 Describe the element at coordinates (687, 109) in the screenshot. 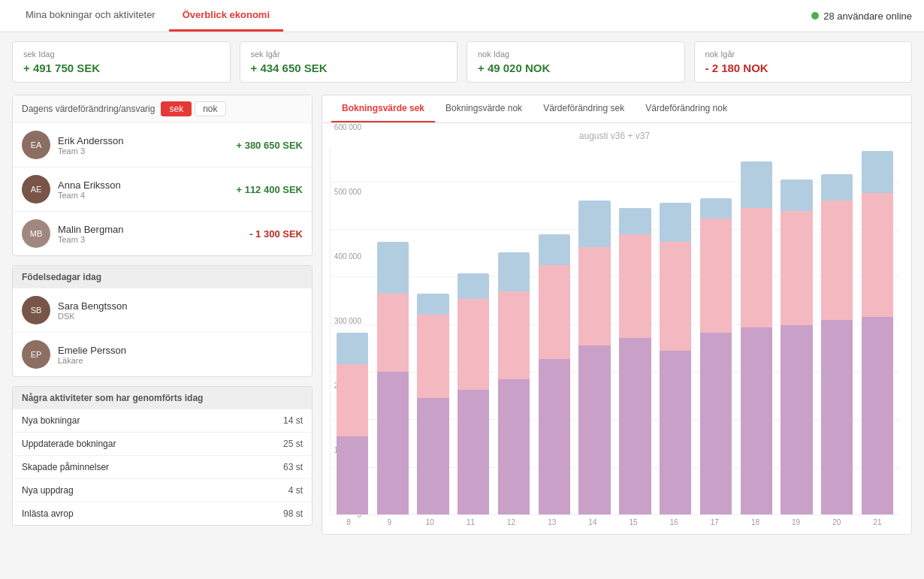

I see `chart-tab-3: Värdeförändring nok` at that location.